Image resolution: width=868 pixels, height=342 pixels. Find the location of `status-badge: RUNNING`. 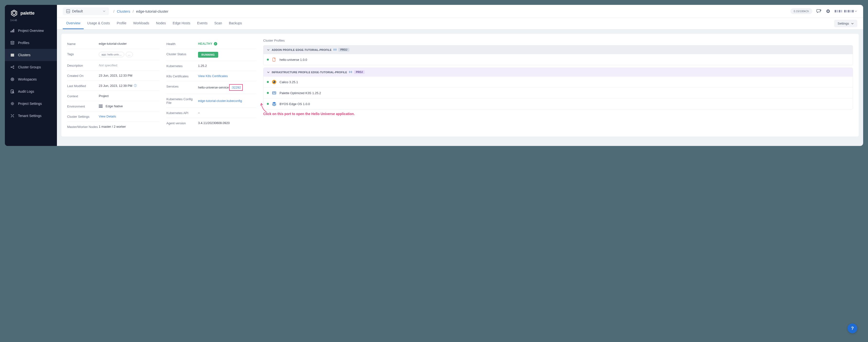

status-badge: RUNNING is located at coordinates (208, 55).